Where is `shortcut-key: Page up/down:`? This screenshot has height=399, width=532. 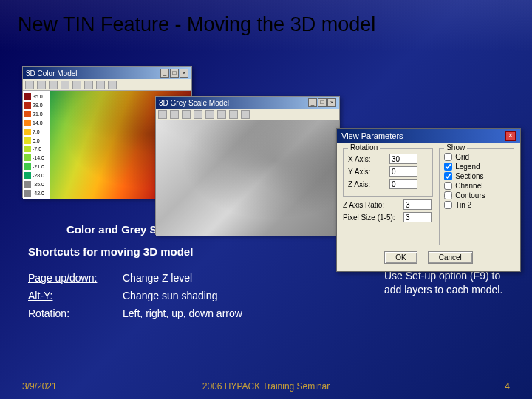
shortcut-key: Page up/down: is located at coordinates (75, 278).